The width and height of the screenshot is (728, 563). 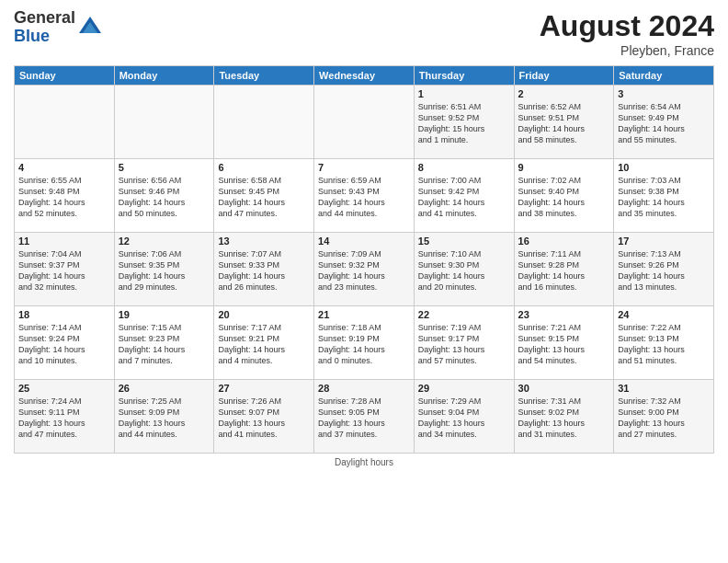 I want to click on calendar-cell: 22Sunrise: 7:19 AM Sunset: 9:17 PM Dayli…, so click(x=463, y=343).